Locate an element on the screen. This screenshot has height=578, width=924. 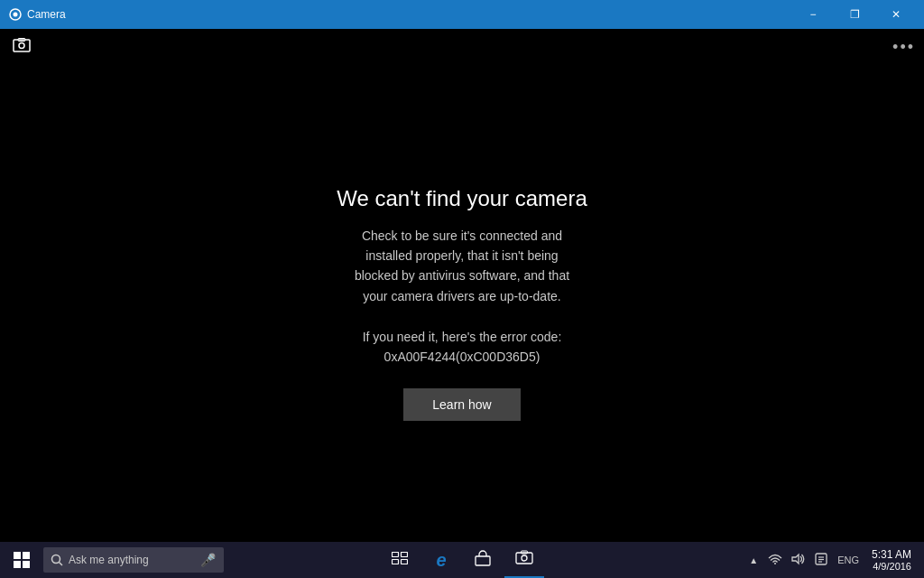
microphone-icon: 🎤 is located at coordinates (208, 560).